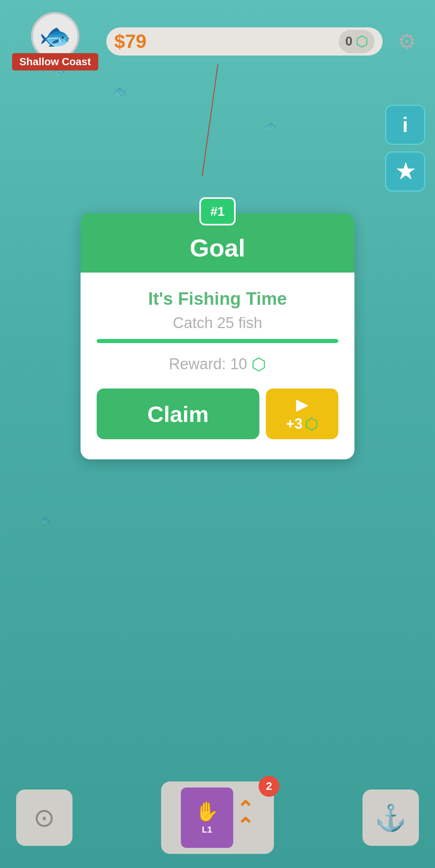 The width and height of the screenshot is (435, 868). I want to click on chevron-area: ⌃ ⌃, so click(245, 817).